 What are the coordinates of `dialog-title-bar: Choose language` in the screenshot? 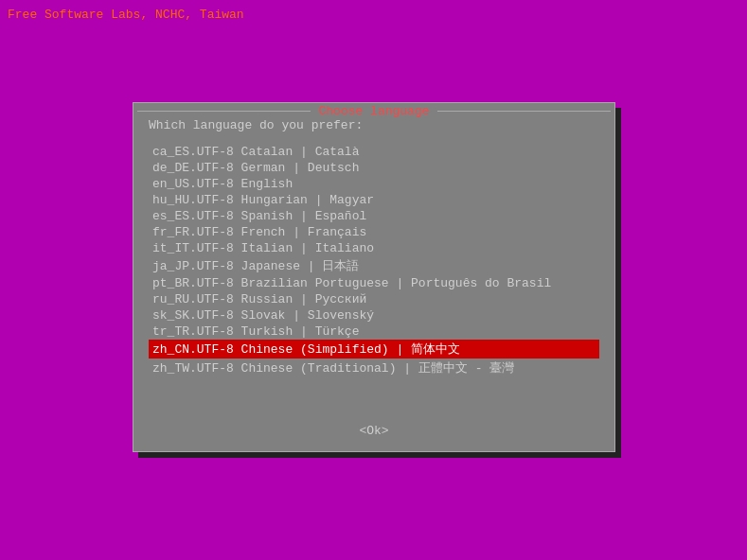 It's located at (374, 111).